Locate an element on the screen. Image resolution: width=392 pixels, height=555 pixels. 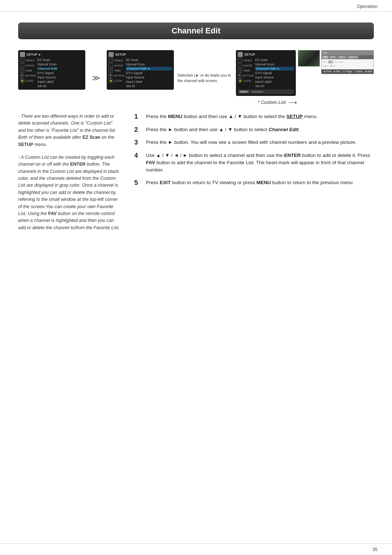
page-number: 35 is located at coordinates (375, 549).